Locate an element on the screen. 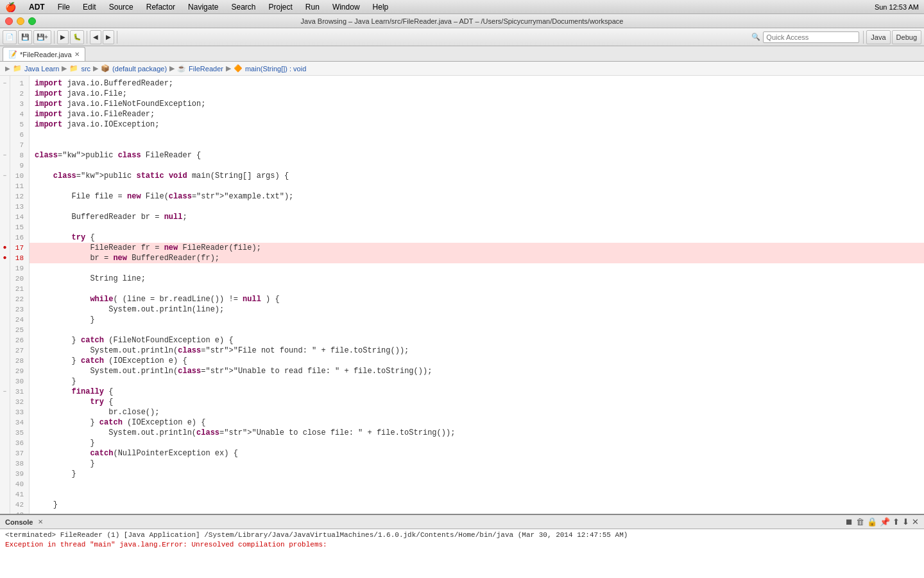 The width and height of the screenshot is (924, 578). error-gutter: −−−●●− is located at coordinates (5, 295).